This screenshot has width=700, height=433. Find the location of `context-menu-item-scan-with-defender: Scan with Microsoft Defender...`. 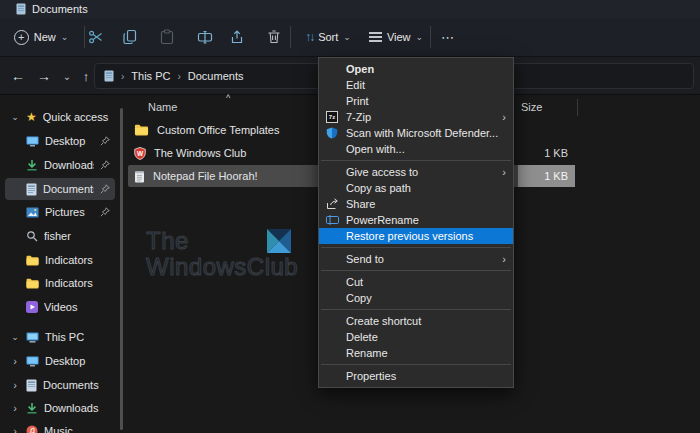

context-menu-item-scan-with-defender: Scan with Microsoft Defender... is located at coordinates (416, 133).